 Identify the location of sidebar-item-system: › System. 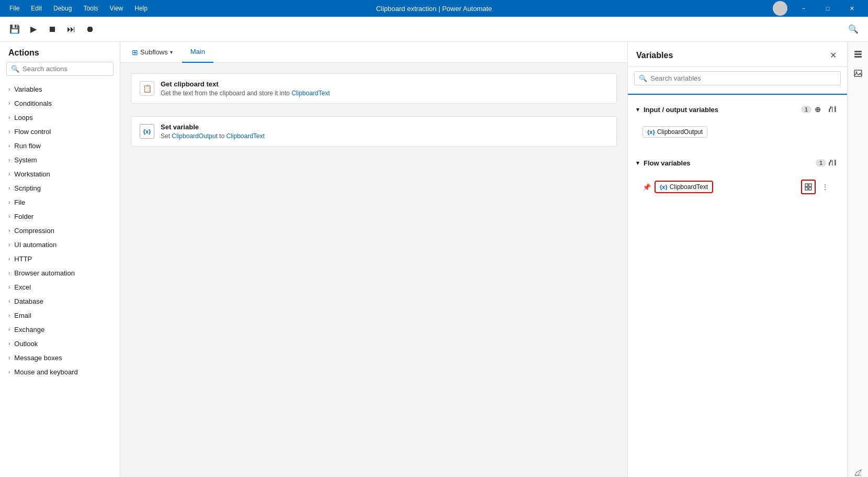
(60, 160).